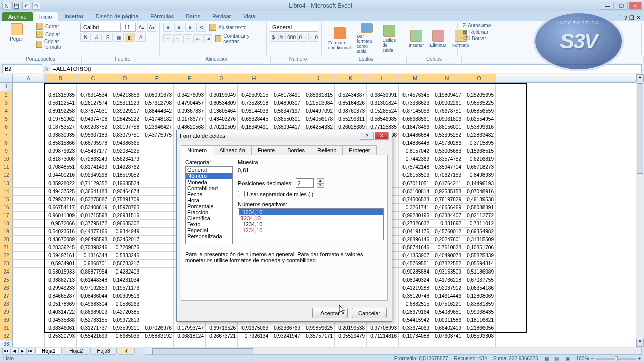 Image resolution: width=644 pixels, height=362 pixels. Describe the element at coordinates (313, 37) in the screenshot. I see `dec-decimal-icon: ←.0` at that location.